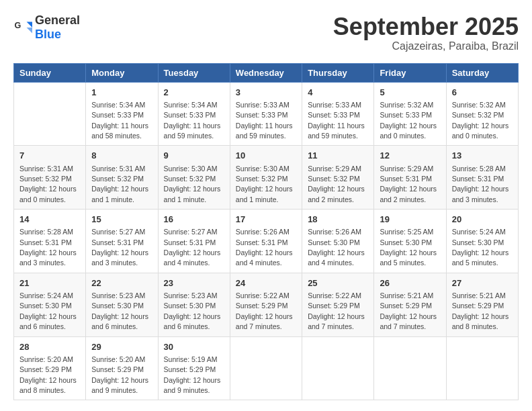 This screenshot has width=532, height=411. What do you see at coordinates (48, 34) in the screenshot?
I see `logo-blue: Blue` at bounding box center [48, 34].